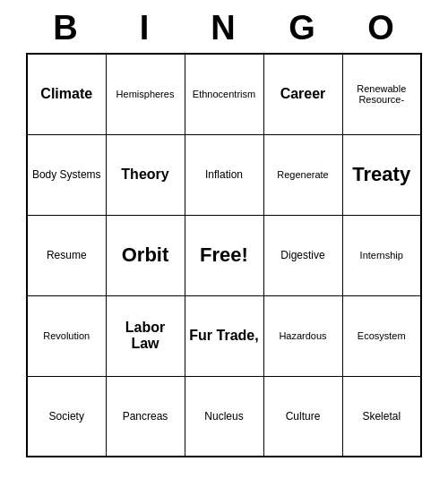 Image resolution: width=448 pixels, height=487 pixels. I want to click on cell-0-1: Hemispheres, so click(145, 94).